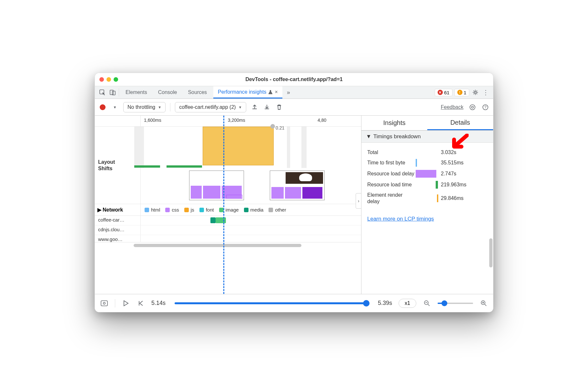 Image resolution: width=588 pixels, height=385 pixels. Describe the element at coordinates (427, 152) in the screenshot. I see `timing-row-total: Total 3.032s` at that location.